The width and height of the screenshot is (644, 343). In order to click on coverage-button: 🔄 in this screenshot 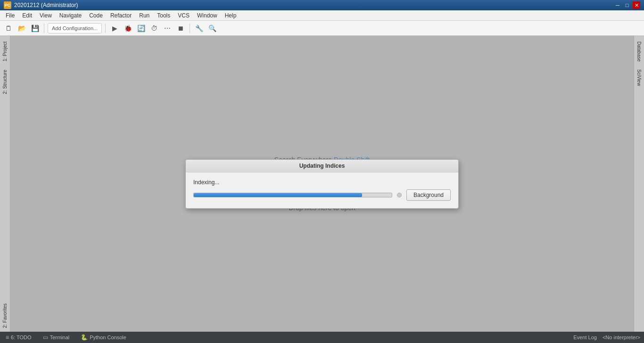, I will do `click(141, 28)`.